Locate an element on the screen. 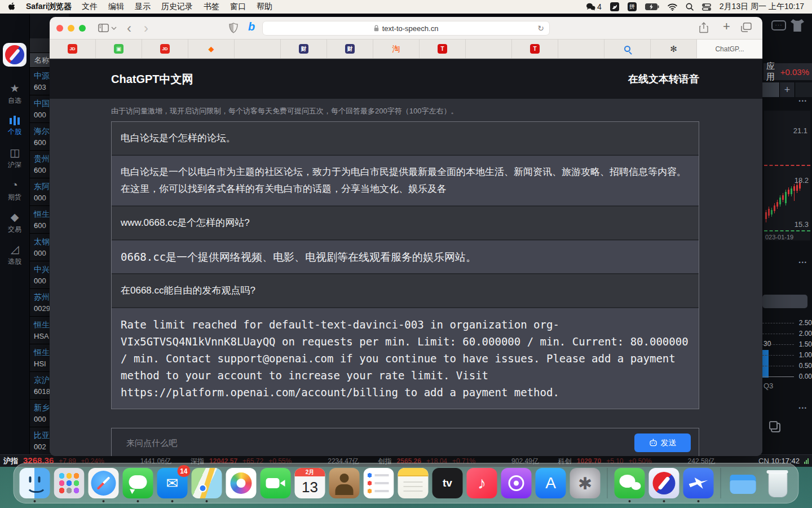 The width and height of the screenshot is (812, 508). battery-icon is located at coordinates (652, 7).